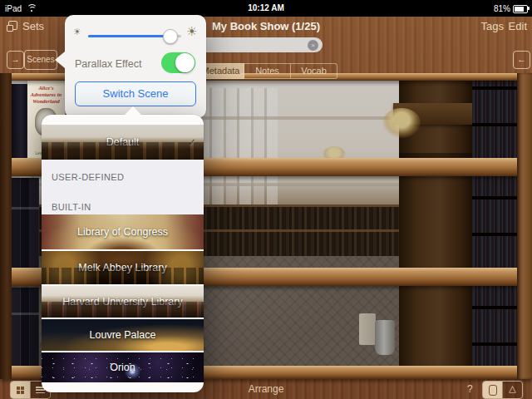  I want to click on book-spines-row2, so click(25, 223).